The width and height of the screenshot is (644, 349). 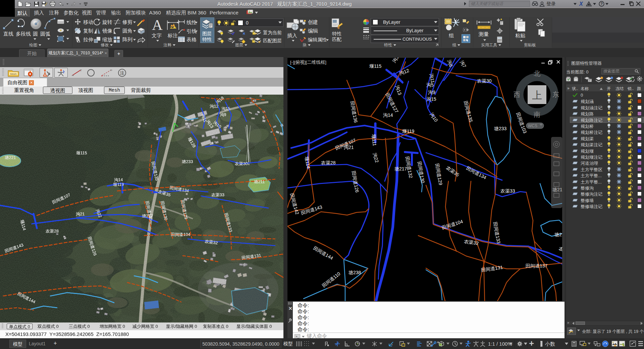 What do you see at coordinates (556, 94) in the screenshot?
I see `svg-text: 东` at bounding box center [556, 94].